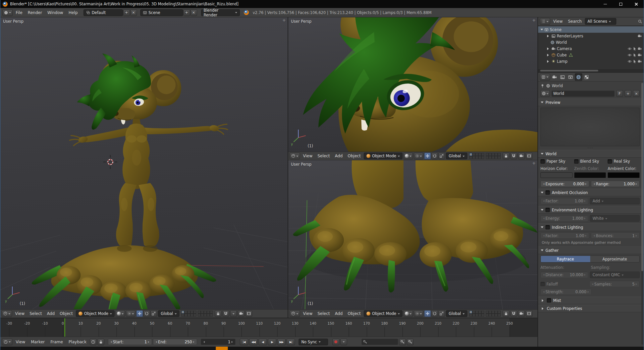 This screenshot has width=644, height=350. What do you see at coordinates (162, 13) in the screenshot?
I see `scene-dropdown: Scene` at bounding box center [162, 13].